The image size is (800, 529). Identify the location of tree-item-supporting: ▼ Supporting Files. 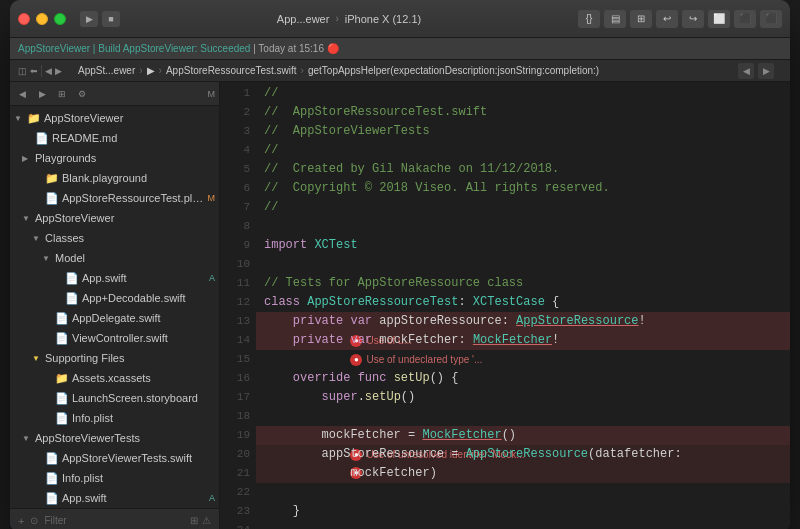
(114, 358).